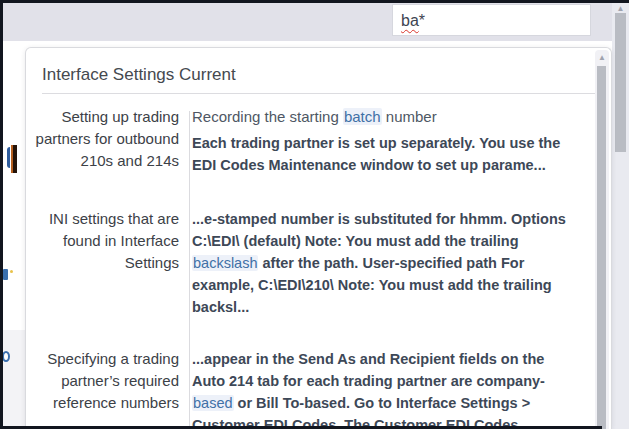  I want to click on result-text: ...appear in the Send As and Recipient f…, so click(368, 370).